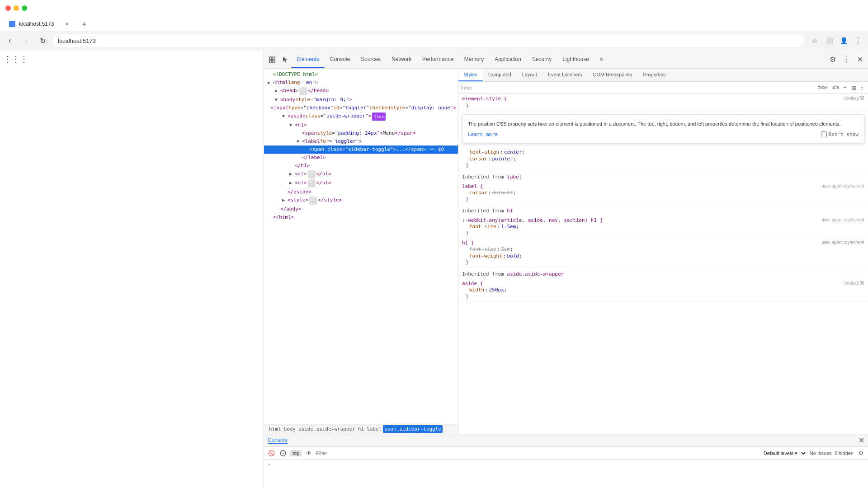 The image size is (868, 488). What do you see at coordinates (429, 41) in the screenshot?
I see `address-text: localhost:5173` at bounding box center [429, 41].